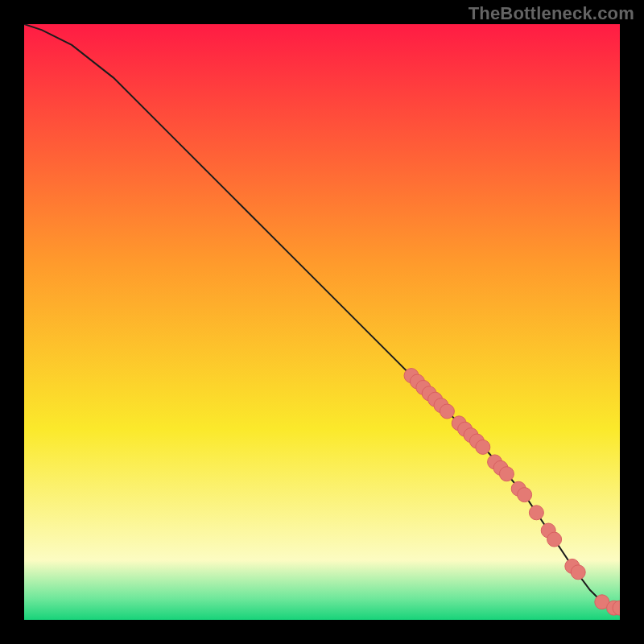 The image size is (644, 644). What do you see at coordinates (512, 493) in the screenshot?
I see `marker-group` at bounding box center [512, 493].